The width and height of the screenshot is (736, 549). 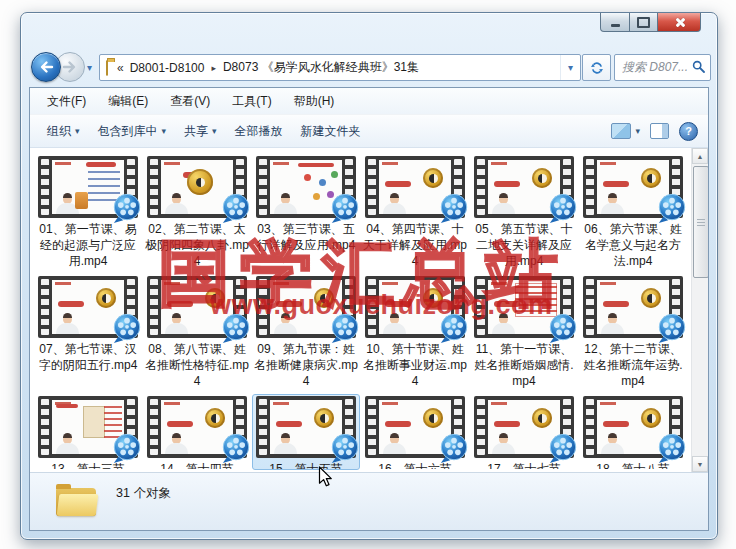 What do you see at coordinates (196, 132) in the screenshot?
I see `share-label: 共享` at bounding box center [196, 132].